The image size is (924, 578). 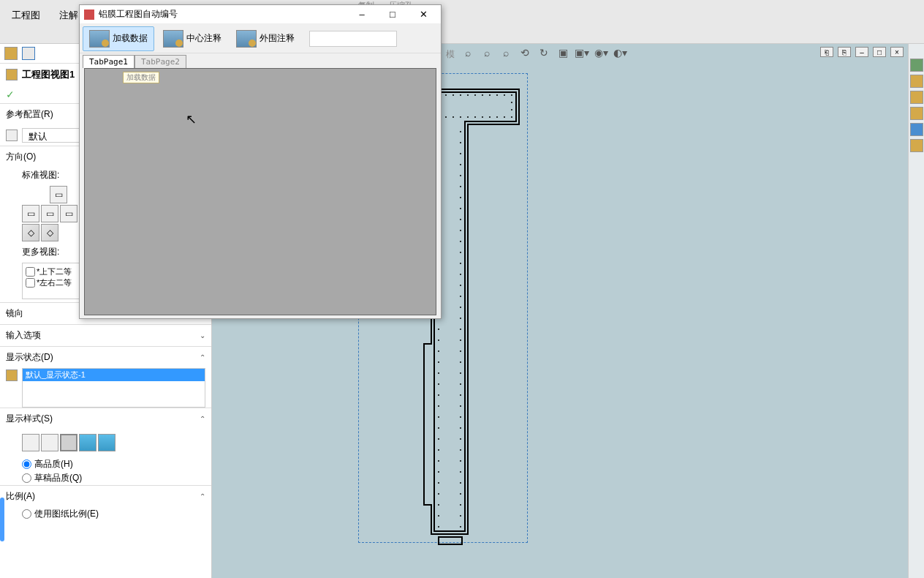 I want to click on cursor-icon: ↖, so click(x=192, y=119).